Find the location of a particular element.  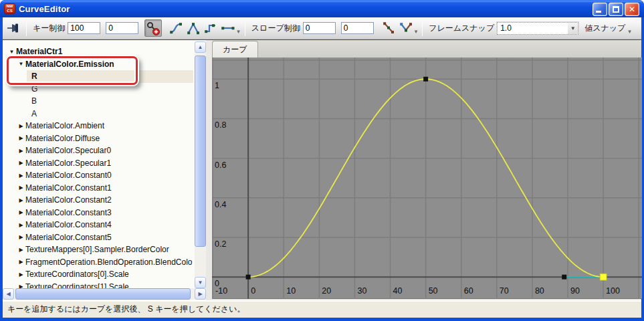

slope-out-input is located at coordinates (357, 28).